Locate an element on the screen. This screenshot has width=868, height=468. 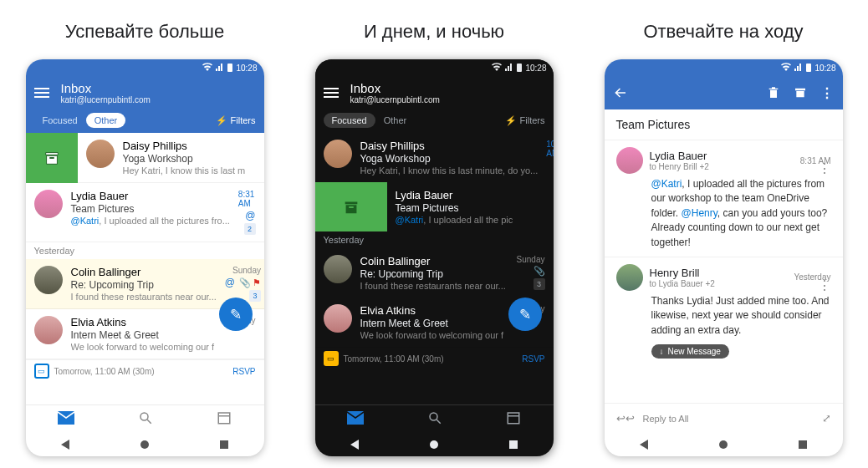
message-sender: Henry Brill is located at coordinates (719, 272).